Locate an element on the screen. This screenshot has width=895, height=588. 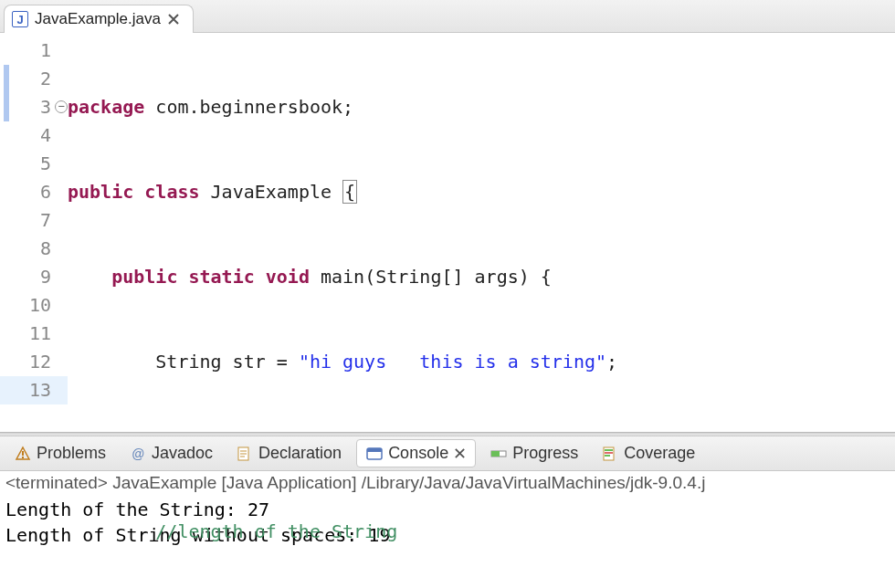
line-number: 11 is located at coordinates (34, 334).